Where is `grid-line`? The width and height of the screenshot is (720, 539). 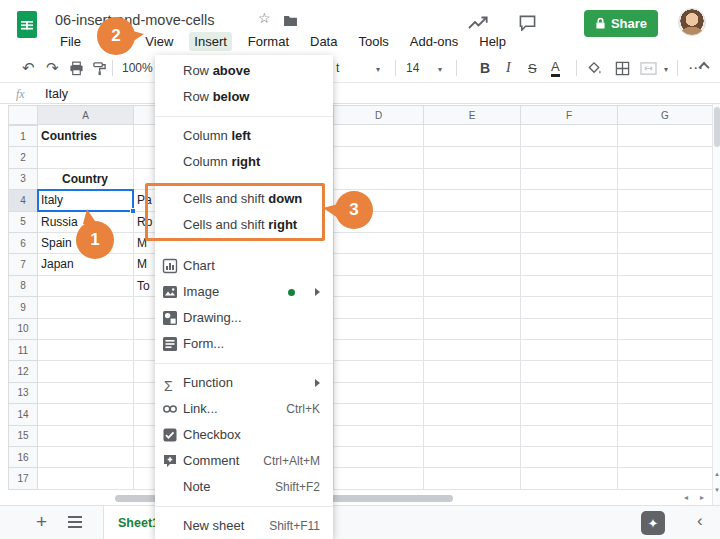
grid-line is located at coordinates (375, 404).